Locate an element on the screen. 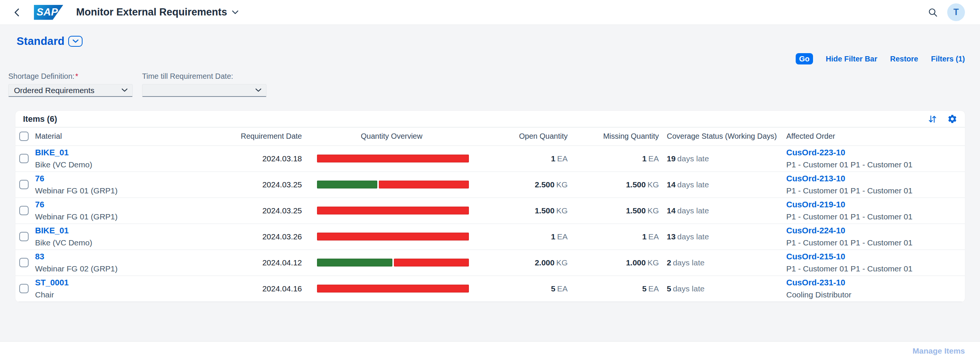 The width and height of the screenshot is (980, 360). chevron-left-icon is located at coordinates (17, 13).